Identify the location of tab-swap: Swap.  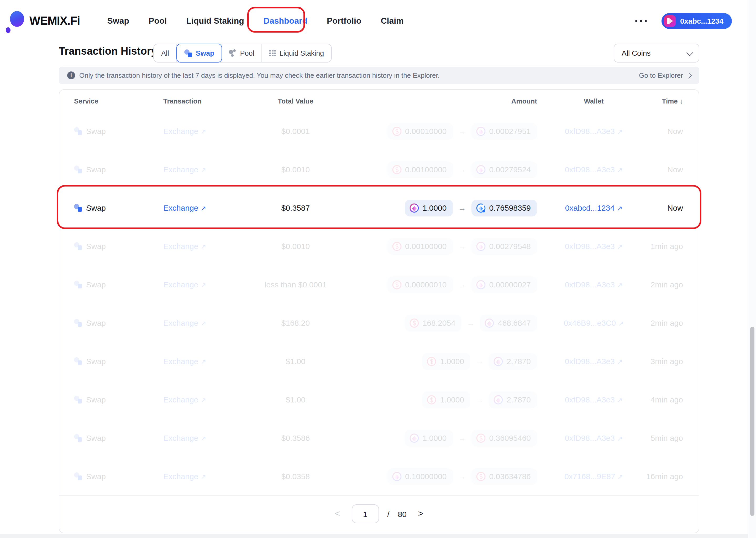
(199, 53).